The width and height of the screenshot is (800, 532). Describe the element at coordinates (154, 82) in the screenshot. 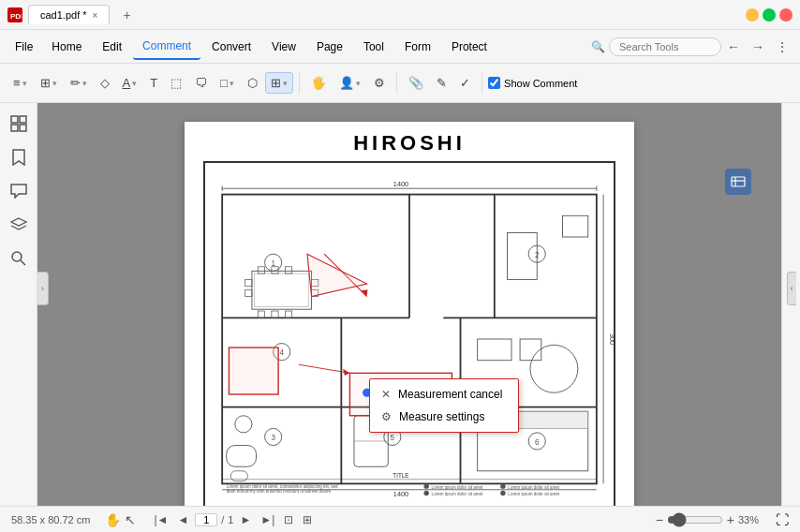

I see `tool-group-1: ≡▾ ⊞▾ ✏▾ ◇ A▾ T ⬚ 🗨 □▾ ⬡ ⊞▾` at that location.